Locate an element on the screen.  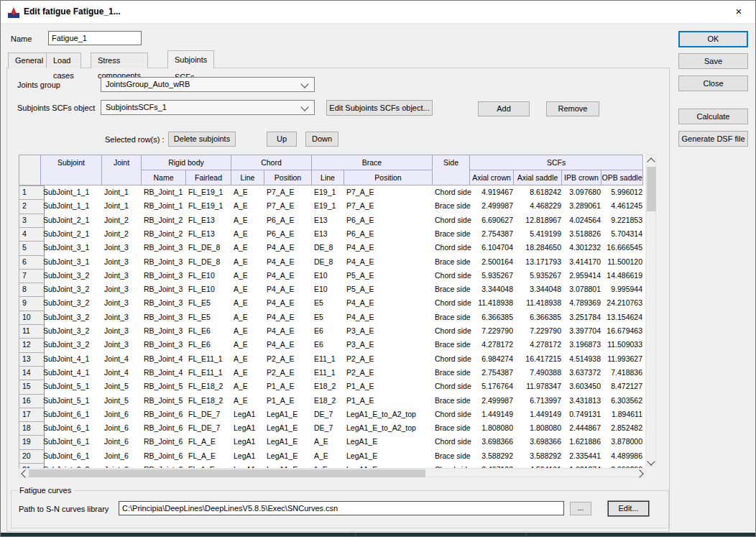
table-cell: SubJoint_3_2 is located at coordinates (72, 289).